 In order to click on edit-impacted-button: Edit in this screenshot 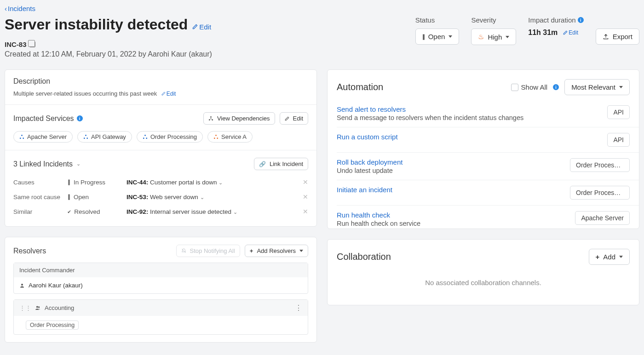, I will do `click(294, 119)`.